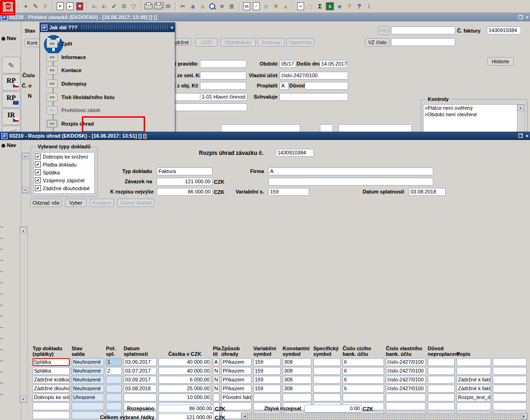  Describe the element at coordinates (285, 7) in the screenshot. I see `pyramid-icon: ▲` at that location.